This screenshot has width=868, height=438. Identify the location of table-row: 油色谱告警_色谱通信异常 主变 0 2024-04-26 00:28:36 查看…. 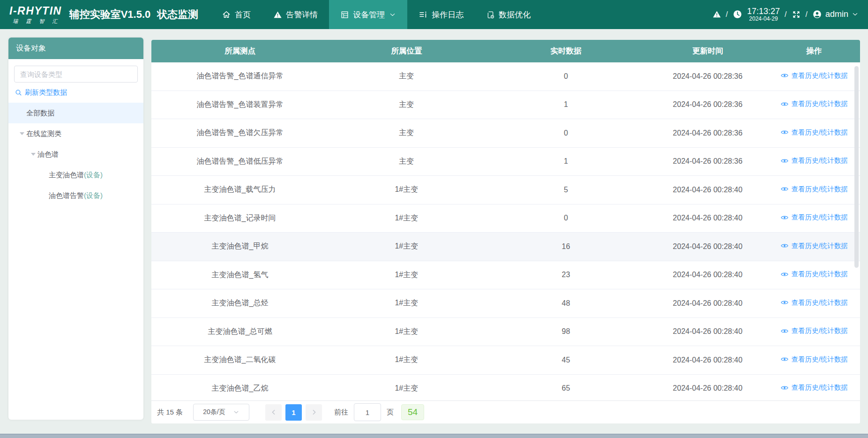
(506, 77).